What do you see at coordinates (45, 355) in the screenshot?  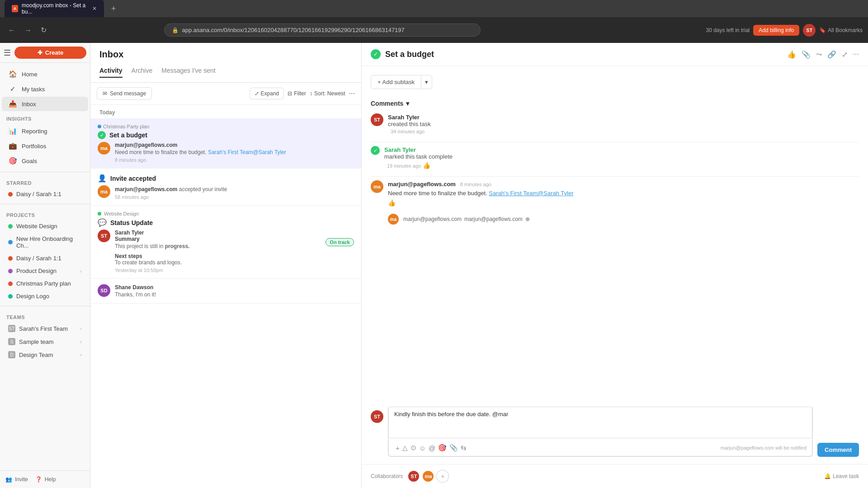 I see `sidebar-item-design-team: D Design Team ›` at bounding box center [45, 355].